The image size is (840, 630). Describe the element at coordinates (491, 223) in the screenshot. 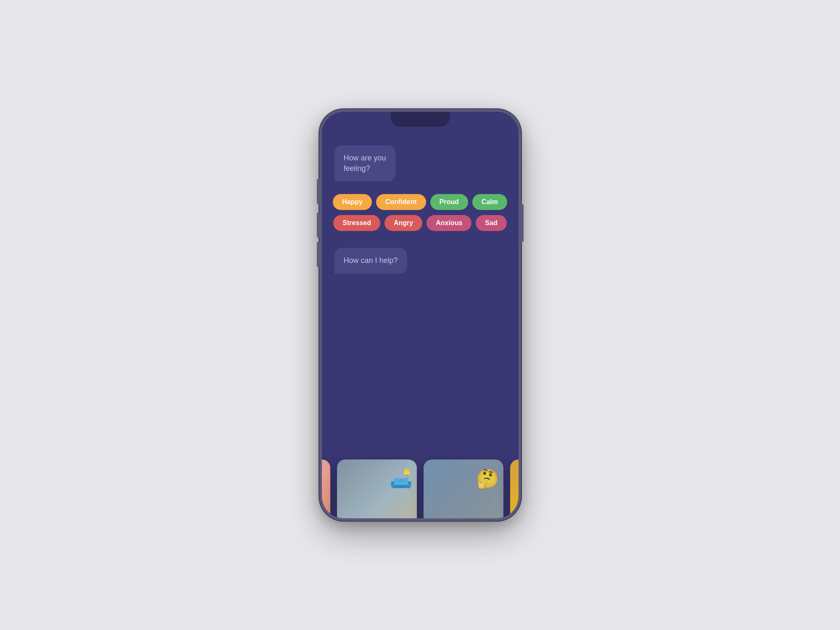

I see `mood-button-sad: Sad` at that location.